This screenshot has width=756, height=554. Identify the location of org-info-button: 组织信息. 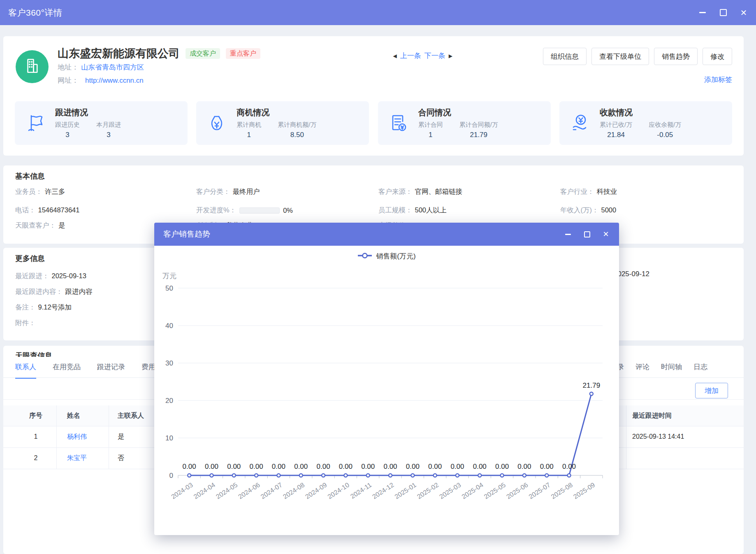
(565, 56).